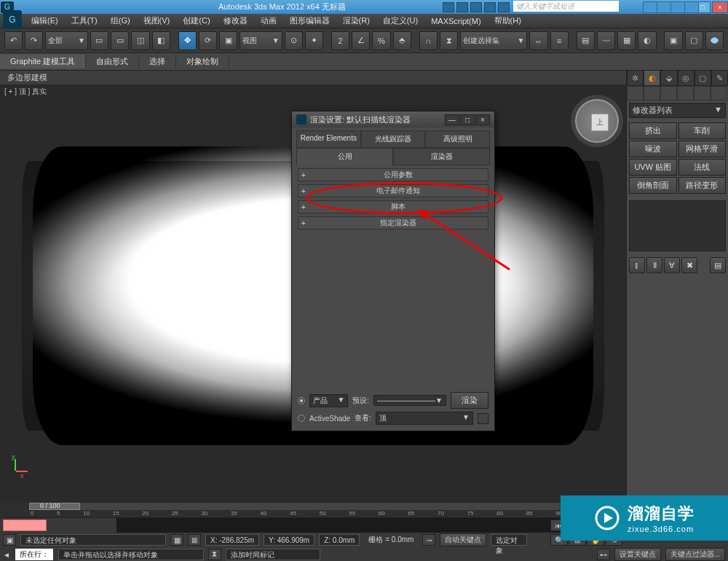 This screenshot has height=561, width=728. What do you see at coordinates (339, 540) in the screenshot?
I see `coord-z: Z: 0.0mm` at bounding box center [339, 540].